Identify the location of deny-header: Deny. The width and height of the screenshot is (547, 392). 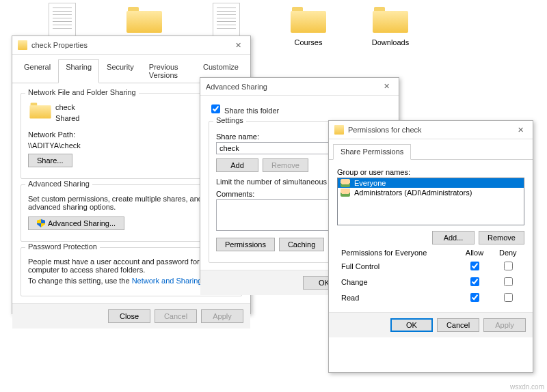
(508, 253).